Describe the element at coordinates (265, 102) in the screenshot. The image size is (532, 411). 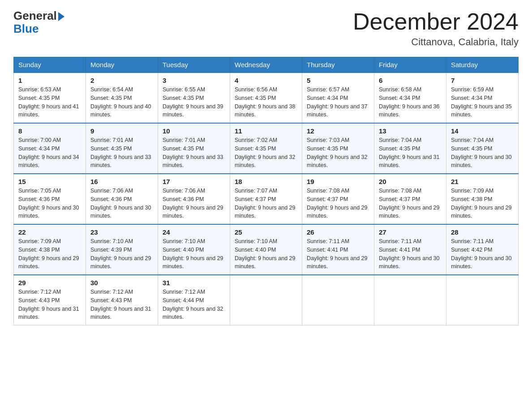
I see `day-info: Sunrise: 6:56 AMSunset: 4:35 PMDaylight:…` at that location.